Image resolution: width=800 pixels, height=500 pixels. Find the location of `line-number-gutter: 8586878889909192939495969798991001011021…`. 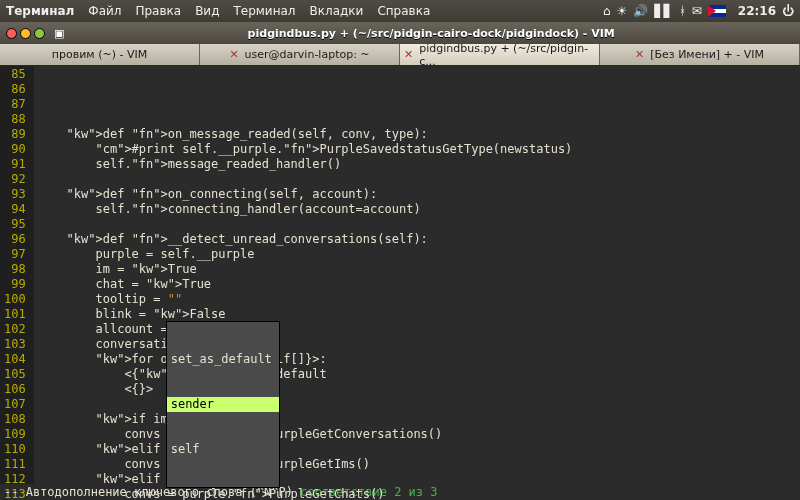

line-number-gutter: 8586878889909192939495969798991001011021… is located at coordinates (17, 275).